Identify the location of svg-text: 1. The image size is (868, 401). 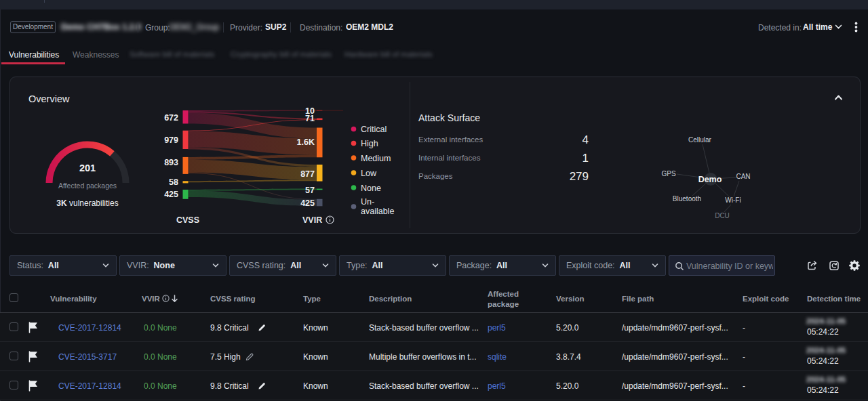
(586, 159).